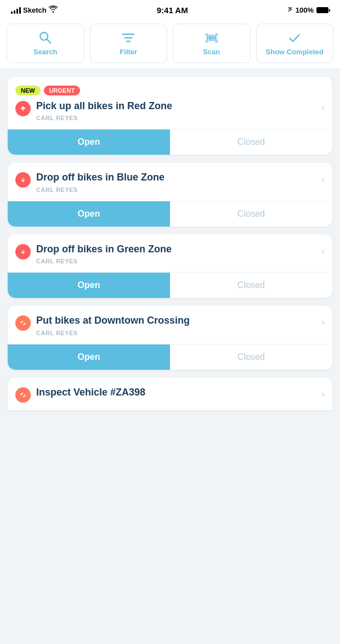 The width and height of the screenshot is (340, 644). Describe the element at coordinates (104, 106) in the screenshot. I see `task-title: Pick up all bikes in Red Zone` at that location.